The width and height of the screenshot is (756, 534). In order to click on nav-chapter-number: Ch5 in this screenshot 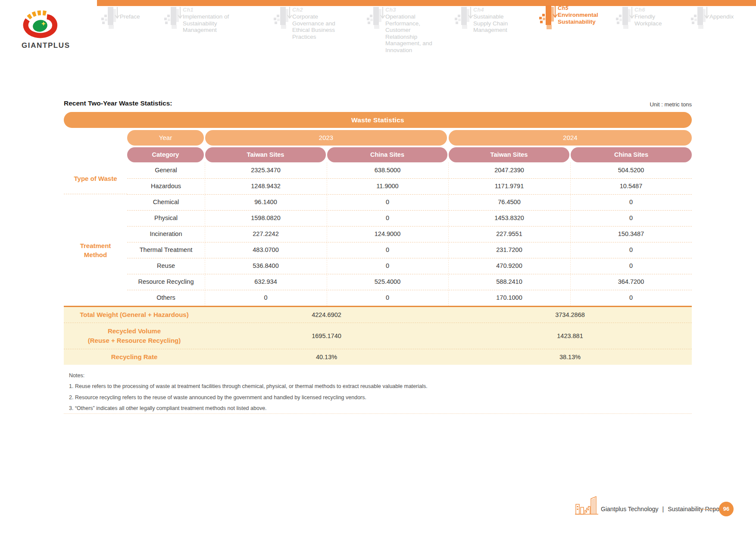, I will do `click(581, 9)`.